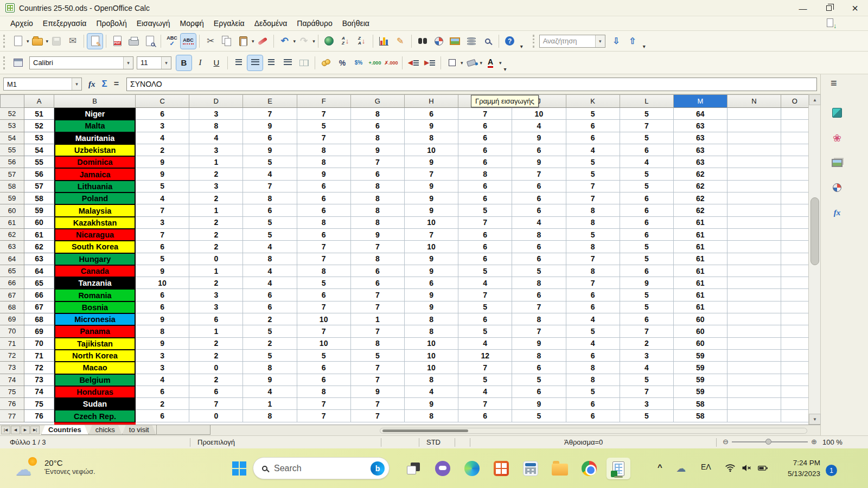  I want to click on zoom-button, so click(488, 41).